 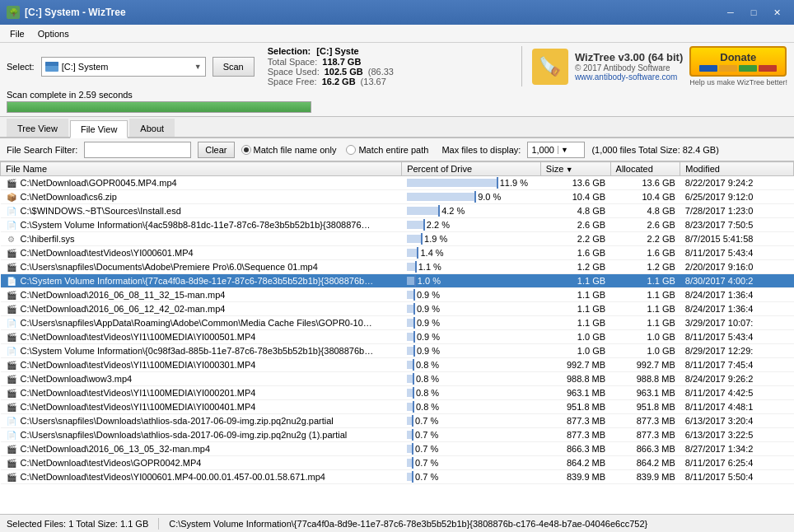 What do you see at coordinates (575, 351) in the screenshot?
I see `cell-size: 1.0 GB` at bounding box center [575, 351].